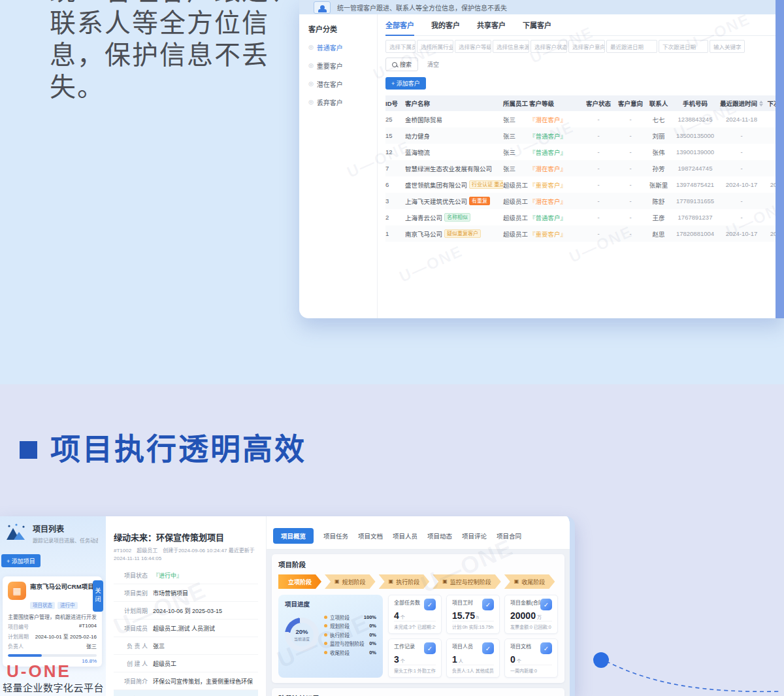 The height and width of the screenshot is (696, 784). Describe the element at coordinates (406, 84) in the screenshot. I see `add-customer-button: + 添加客户` at that location.